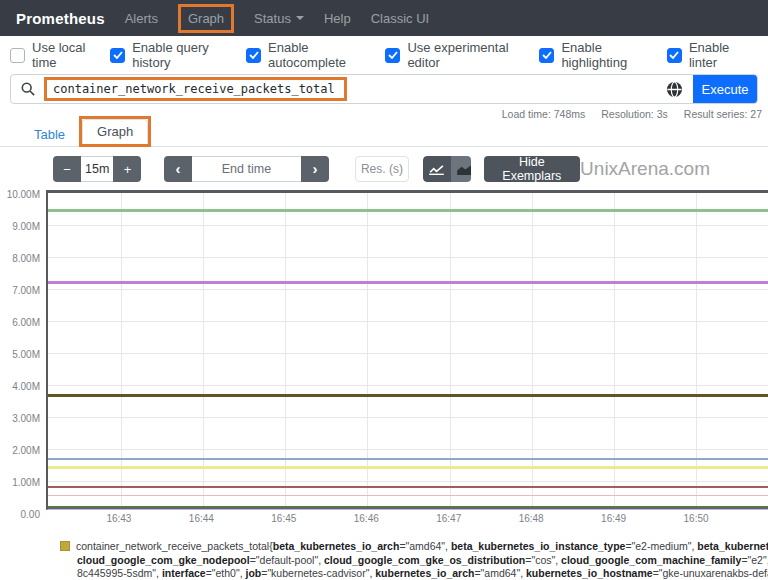  Describe the element at coordinates (20, 258) in the screenshot. I see `y-tick-label: 8.00M` at that location.